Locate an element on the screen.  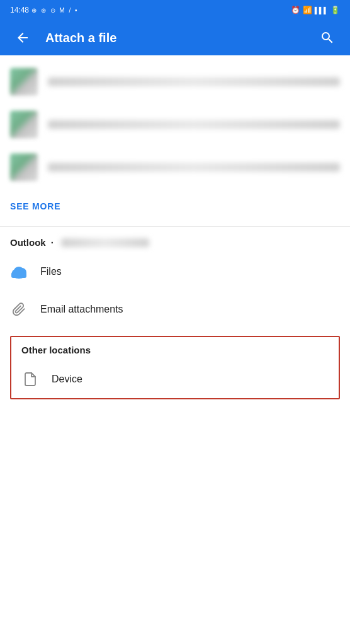
email-attachments-menu-item: Email attachments is located at coordinates (175, 309).